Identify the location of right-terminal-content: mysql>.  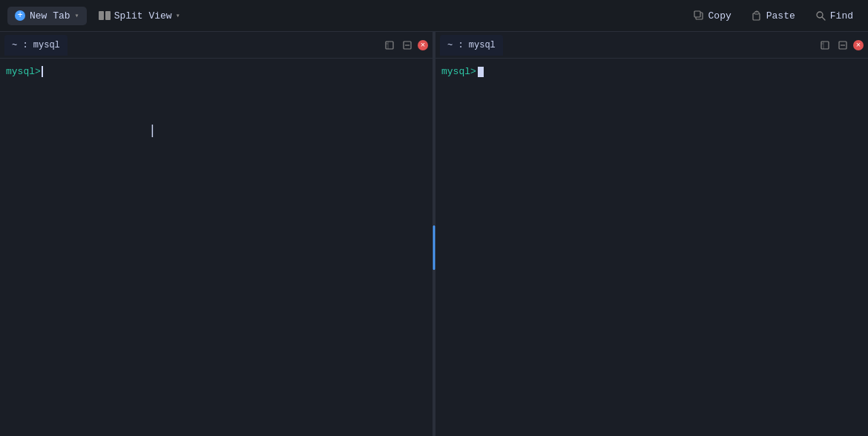
(651, 72).